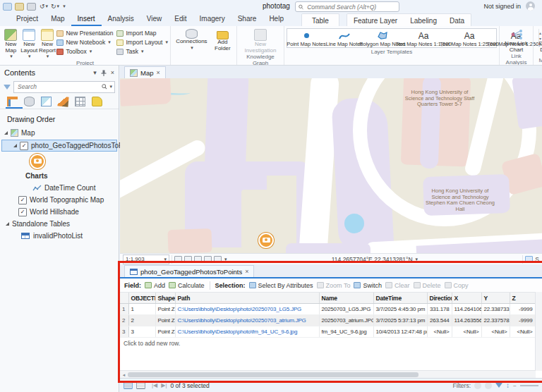 The height and width of the screenshot is (392, 542). What do you see at coordinates (85, 33) in the screenshot?
I see `new-presentation-button: New Presentation` at bounding box center [85, 33].